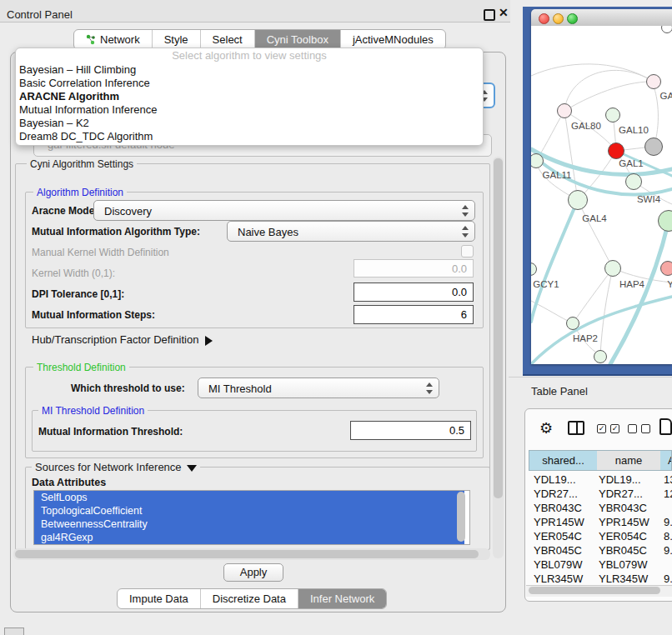  I want to click on data-attribute-item: SelfLoops, so click(249, 498).